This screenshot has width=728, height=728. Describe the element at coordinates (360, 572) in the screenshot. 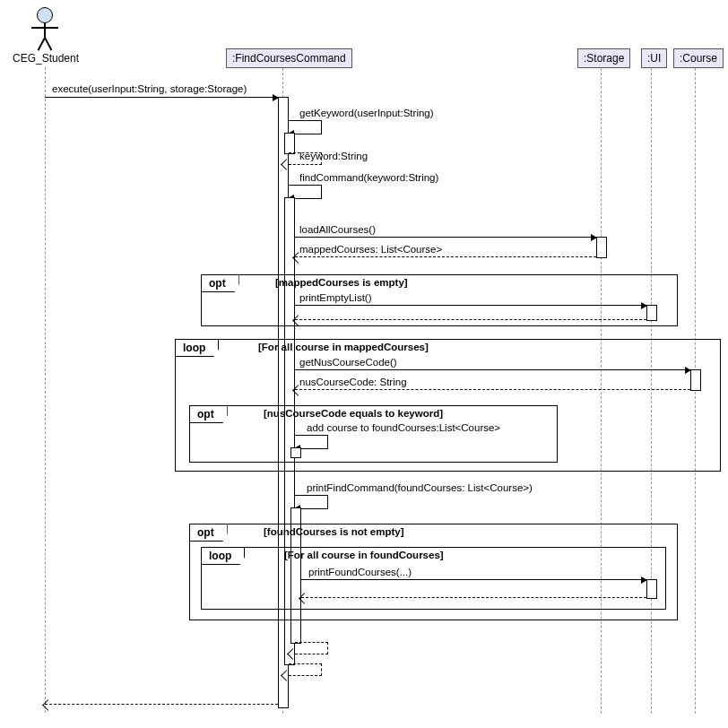

I see `msg-printfound: printFoundCourses(...)` at that location.